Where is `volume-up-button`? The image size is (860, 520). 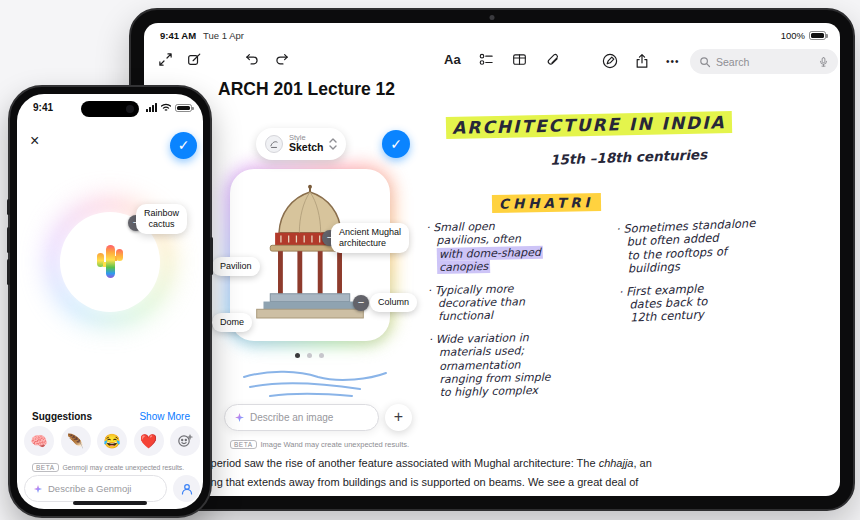 volume-up-button is located at coordinates (8, 240).